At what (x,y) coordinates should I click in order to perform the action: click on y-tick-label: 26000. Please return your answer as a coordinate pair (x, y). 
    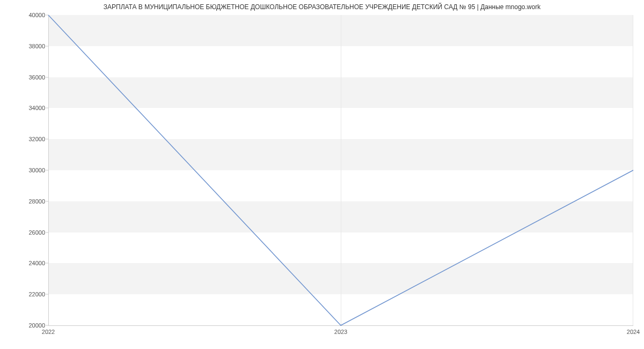
    Looking at the image, I should click on (23, 232).